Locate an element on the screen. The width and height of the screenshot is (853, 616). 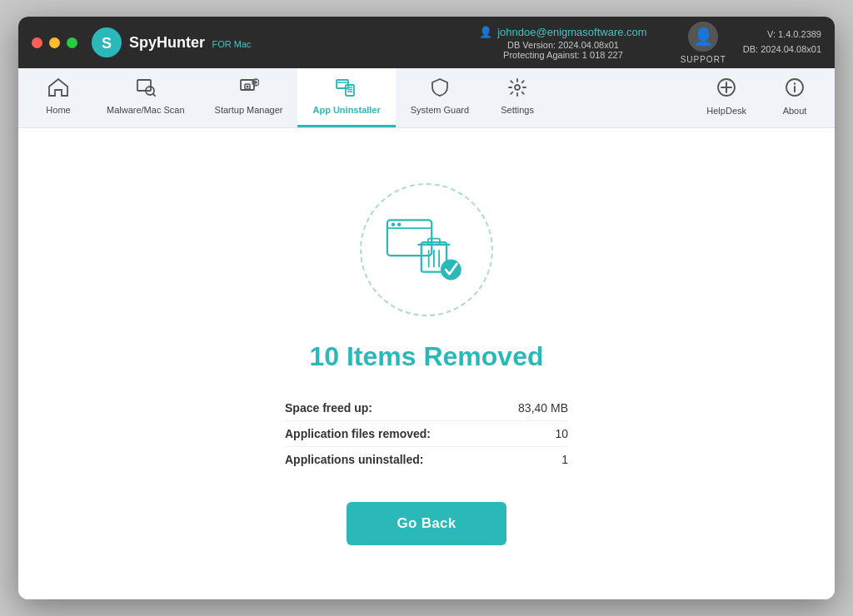
nav-item-startup-manager: Startup Manager is located at coordinates (249, 98).